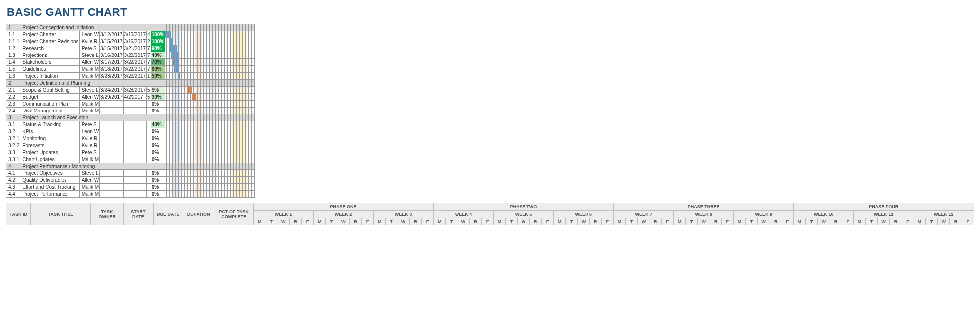 Image resolution: width=980 pixels, height=336 pixels. I want to click on cell-title: Risk Management, so click(50, 111).